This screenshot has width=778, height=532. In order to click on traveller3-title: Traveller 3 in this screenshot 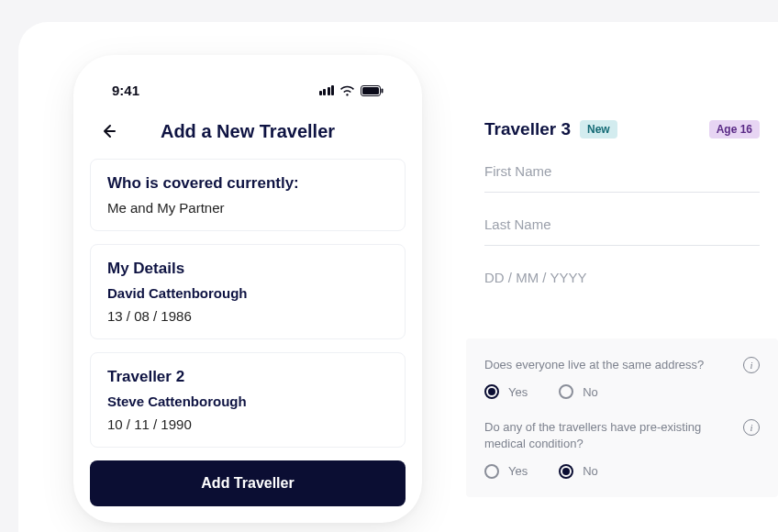, I will do `click(528, 129)`.